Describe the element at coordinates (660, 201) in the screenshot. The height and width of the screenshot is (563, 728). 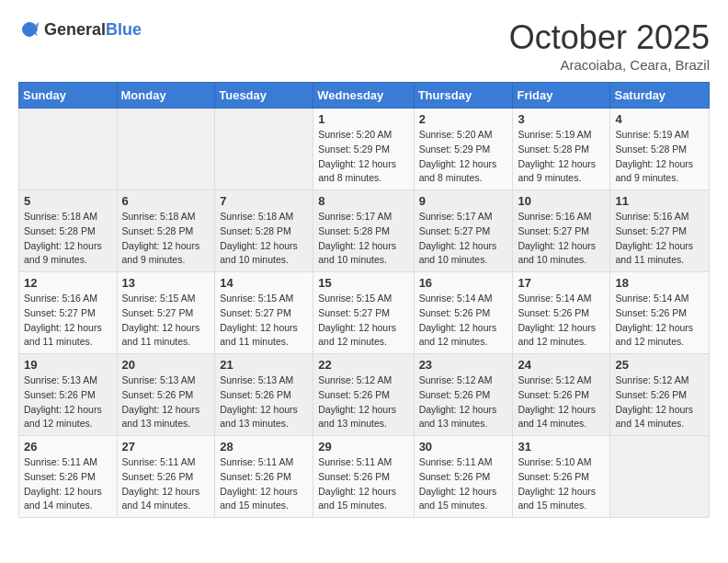
I see `day-number: 11` at that location.